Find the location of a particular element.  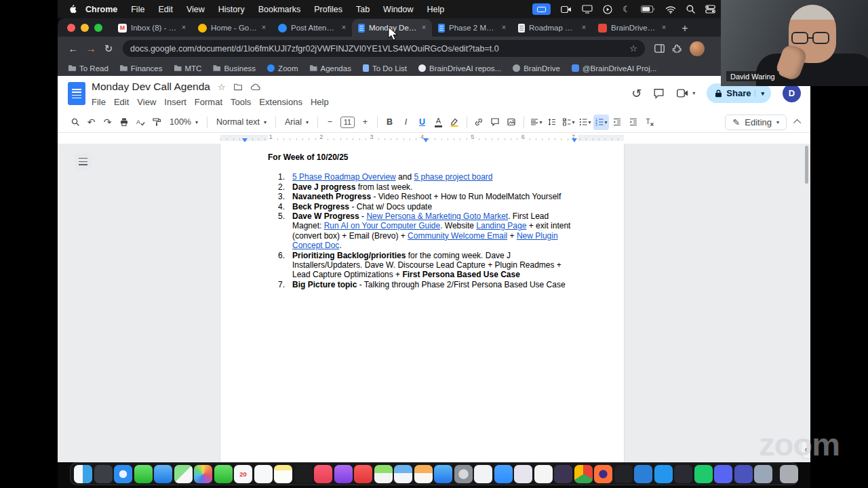

maximize-window-button is located at coordinates (98, 28).